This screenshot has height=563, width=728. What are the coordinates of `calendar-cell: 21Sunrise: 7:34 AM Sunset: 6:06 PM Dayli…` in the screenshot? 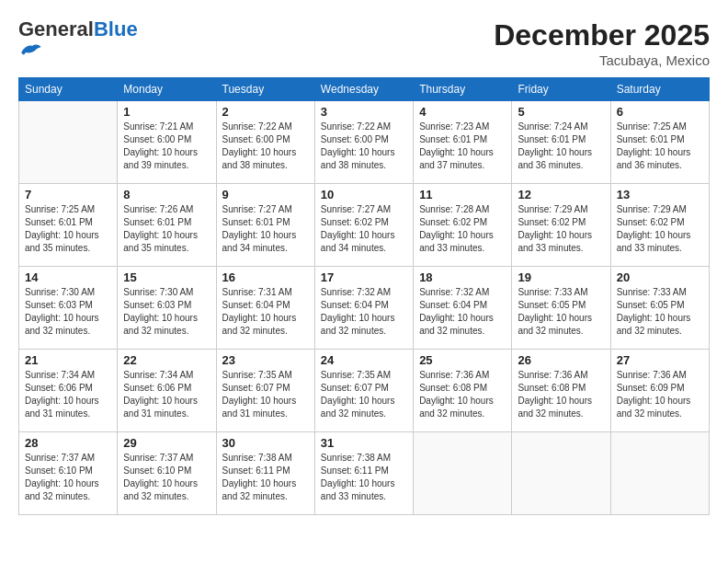 It's located at (68, 391).